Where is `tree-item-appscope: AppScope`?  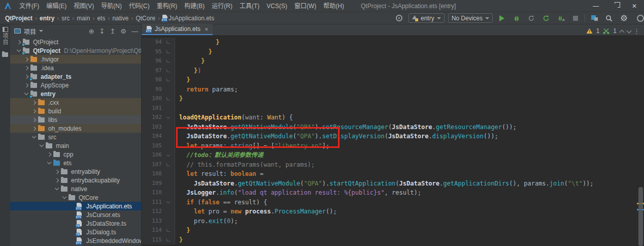
tree-item-appscope: AppScope is located at coordinates (76, 85).